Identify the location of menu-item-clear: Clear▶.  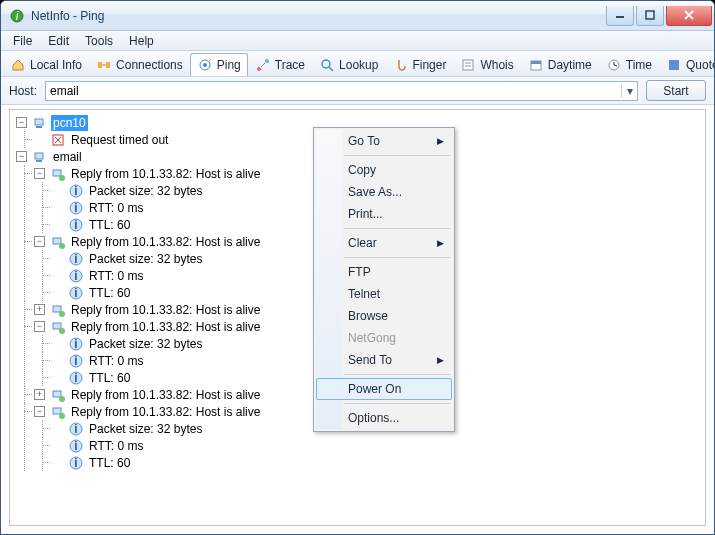
(384, 243).